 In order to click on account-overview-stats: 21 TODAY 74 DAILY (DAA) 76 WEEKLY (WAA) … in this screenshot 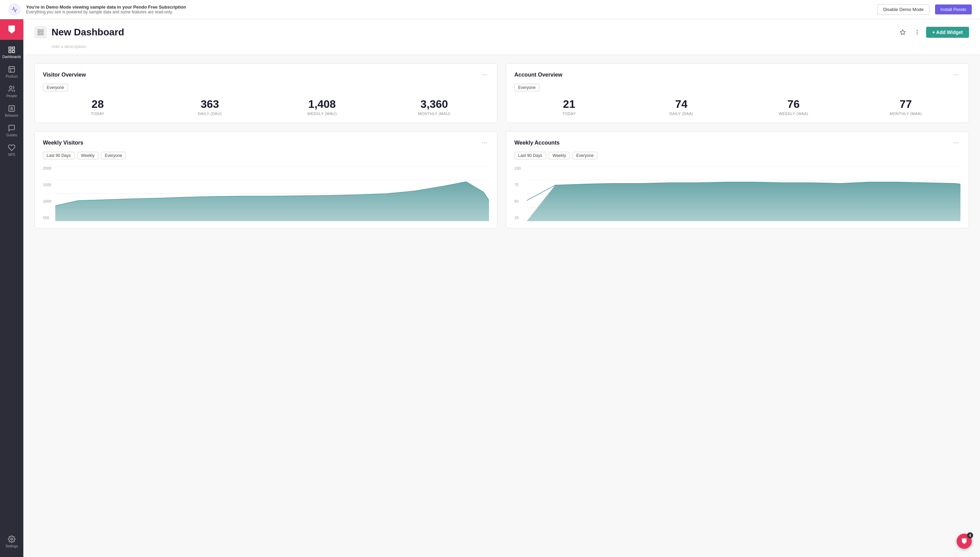, I will do `click(737, 107)`.